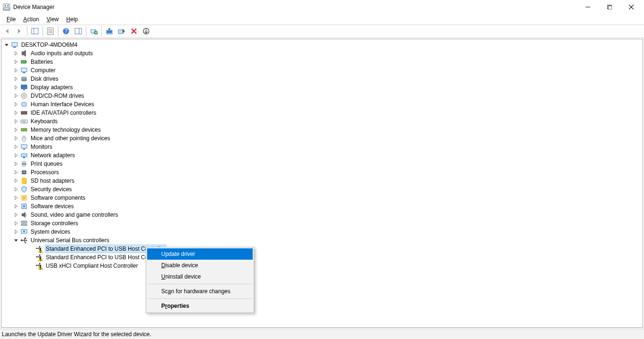  What do you see at coordinates (322, 189) in the screenshot?
I see `tree-category-row: Security devices` at bounding box center [322, 189].